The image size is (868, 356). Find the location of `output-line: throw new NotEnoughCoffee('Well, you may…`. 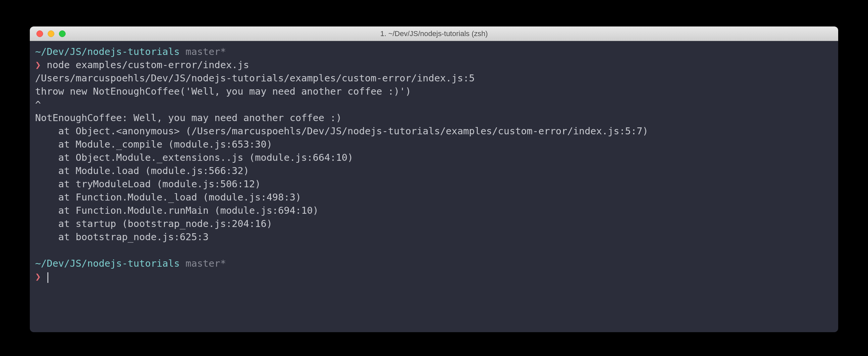

output-line: throw new NotEnoughCoffee('Well, you may… is located at coordinates (434, 92).